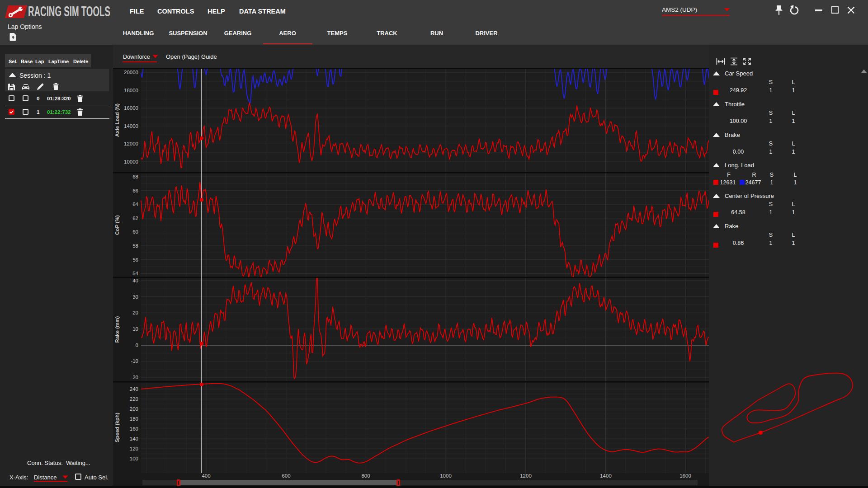 The width and height of the screenshot is (868, 488). What do you see at coordinates (131, 144) in the screenshot?
I see `svg-text: 12000` at bounding box center [131, 144].